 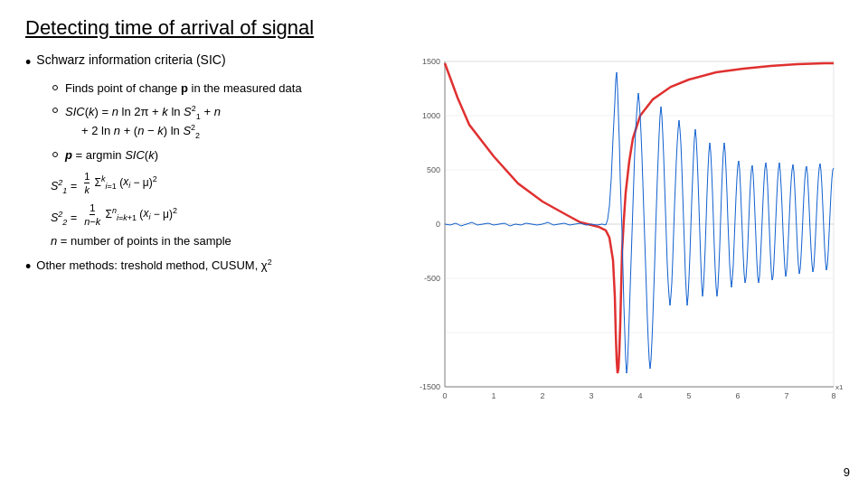 What do you see at coordinates (431, 61) in the screenshot?
I see `y-tick-1500: 1500` at bounding box center [431, 61].